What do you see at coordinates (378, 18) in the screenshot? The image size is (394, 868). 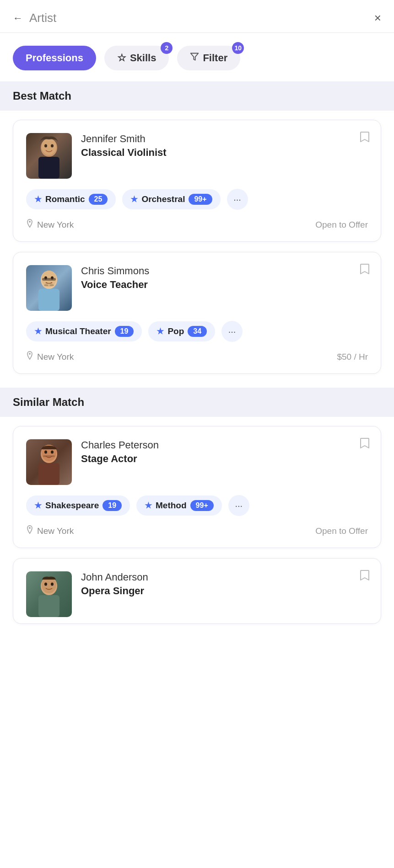 I see `close-button: ×` at bounding box center [378, 18].